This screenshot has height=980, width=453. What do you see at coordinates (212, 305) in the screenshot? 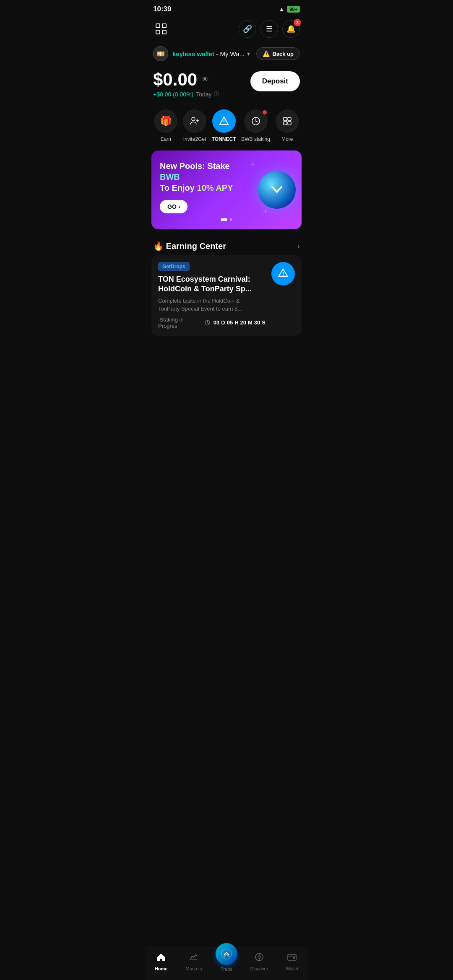
I see `earning-card-desc: Complete tasks in the HoldCoin &TonParty…` at bounding box center [212, 305].